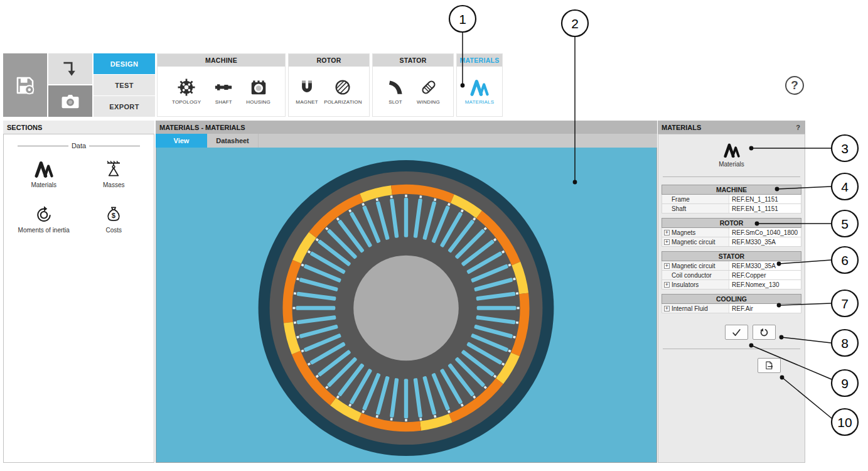 This screenshot has width=868, height=471. I want to click on screenshot-button, so click(70, 101).